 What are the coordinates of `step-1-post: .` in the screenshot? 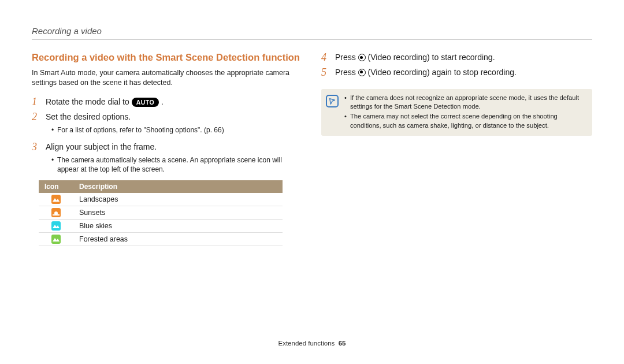 It's located at (161, 102).